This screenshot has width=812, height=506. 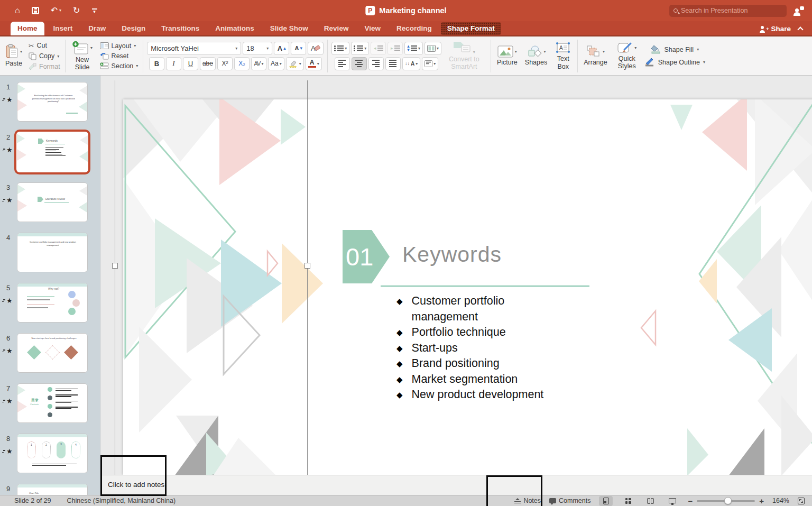 I want to click on zoom-slider, so click(x=726, y=501).